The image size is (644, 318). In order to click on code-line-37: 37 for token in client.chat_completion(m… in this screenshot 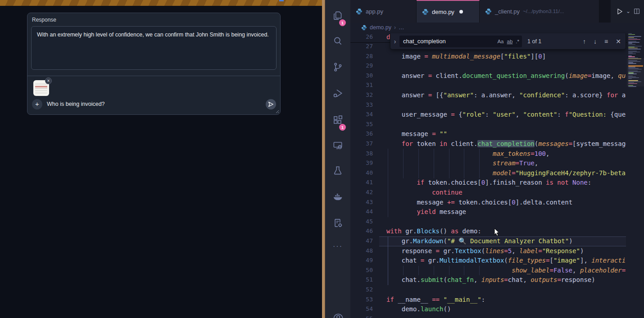, I will do `click(488, 144)`.